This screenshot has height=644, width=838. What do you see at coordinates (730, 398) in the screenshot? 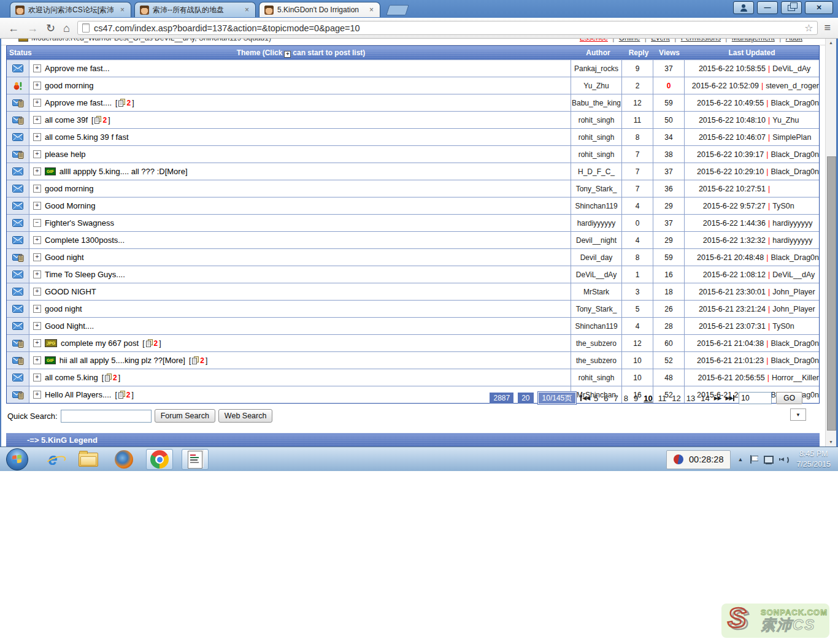
I see `last-page-icon: ▶▶` at bounding box center [730, 398].